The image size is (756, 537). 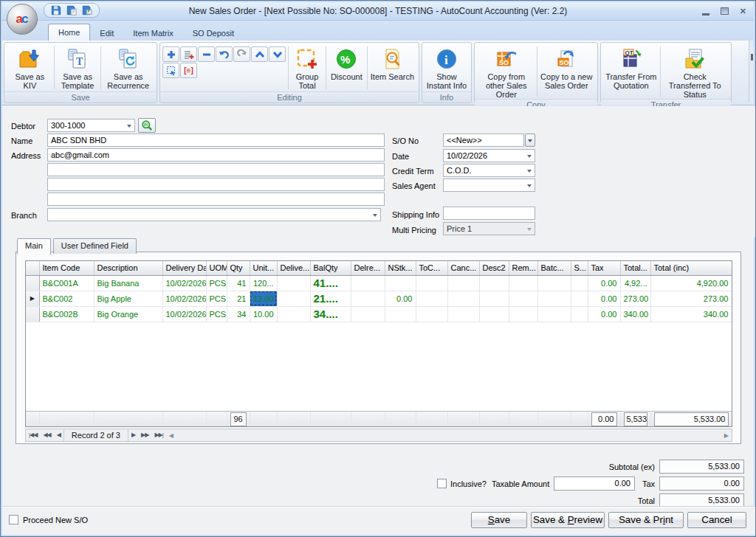 What do you see at coordinates (66, 298) in the screenshot?
I see `grid-cell: B&C002` at bounding box center [66, 298].